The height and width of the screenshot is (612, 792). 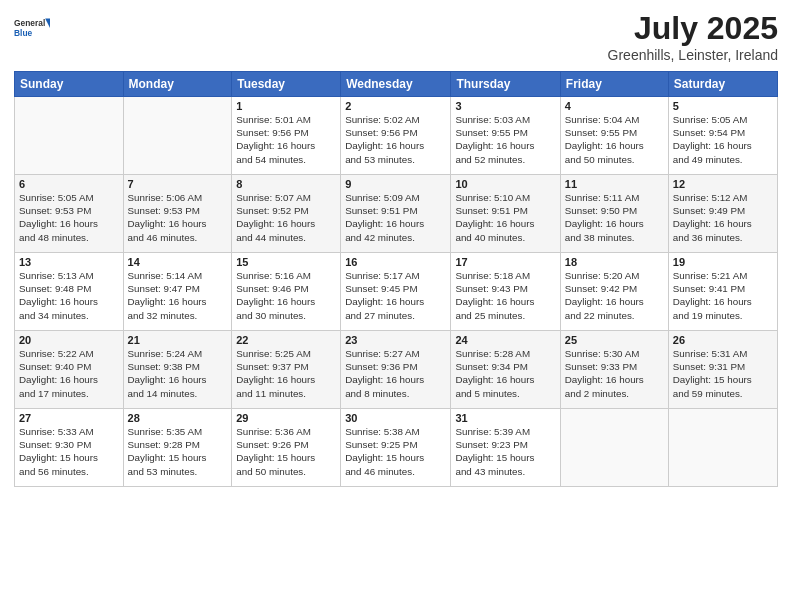 I want to click on day-detail: Sunrise: 5:05 AM Sunset: 9:54 PM Dayligh…, so click(x=723, y=140).